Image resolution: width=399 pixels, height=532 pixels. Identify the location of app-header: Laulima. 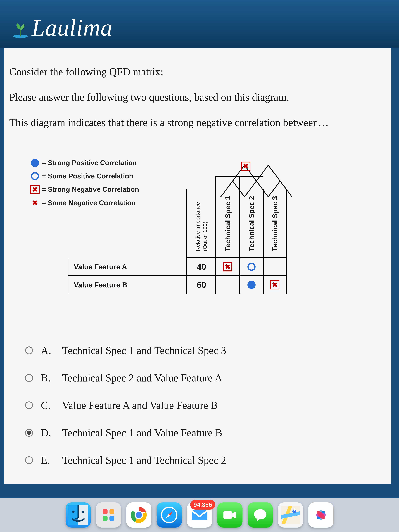
(200, 24).